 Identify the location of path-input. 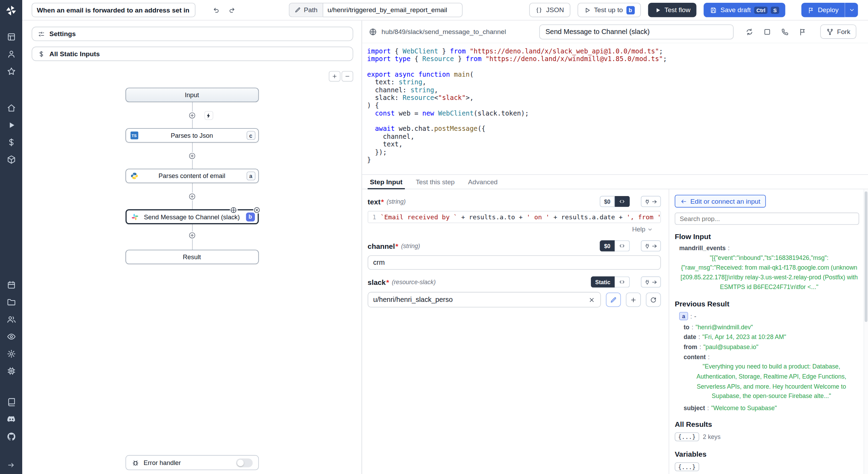
(392, 10).